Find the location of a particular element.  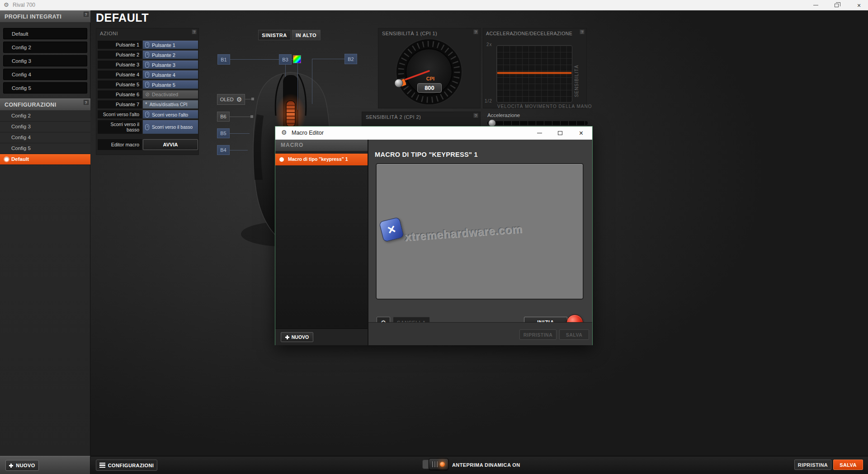

profiles-header: PROFILI INTEGRATI ? is located at coordinates (45, 16).